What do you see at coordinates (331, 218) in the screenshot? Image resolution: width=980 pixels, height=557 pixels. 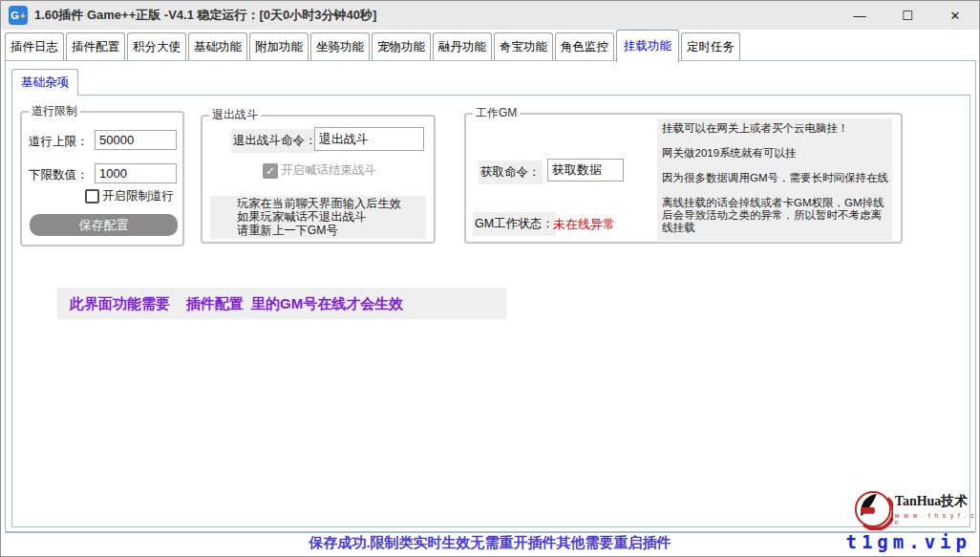 I see `note-line: 如果玩家喊话不退出战斗` at bounding box center [331, 218].